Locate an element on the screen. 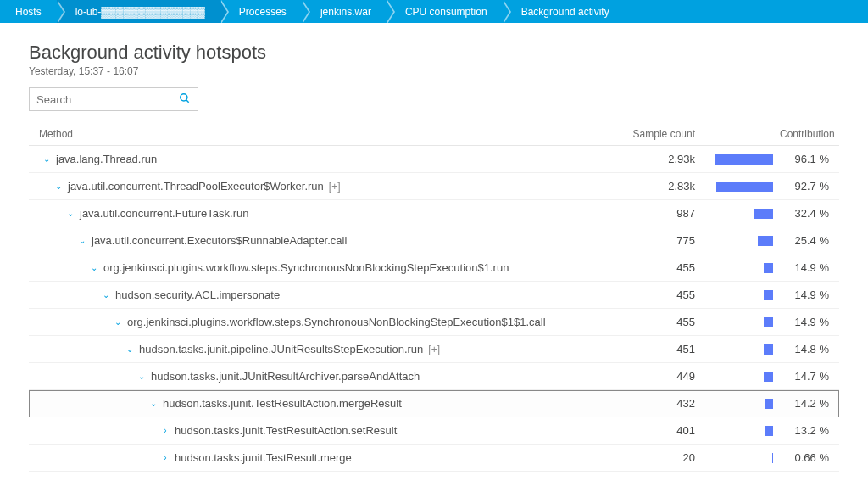 Image resolution: width=868 pixels, height=481 pixels. table-row: ⌄hudson.tasks.junit.JUnitResultArchiver.… is located at coordinates (434, 377).